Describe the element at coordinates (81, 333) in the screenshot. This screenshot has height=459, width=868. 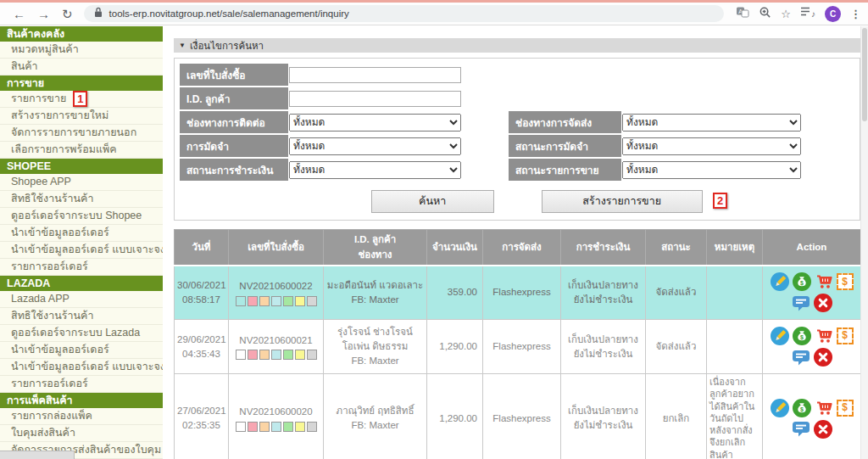
I see `sidebar-item: ดูออร์เดอร์จากระบบ Lazada` at that location.